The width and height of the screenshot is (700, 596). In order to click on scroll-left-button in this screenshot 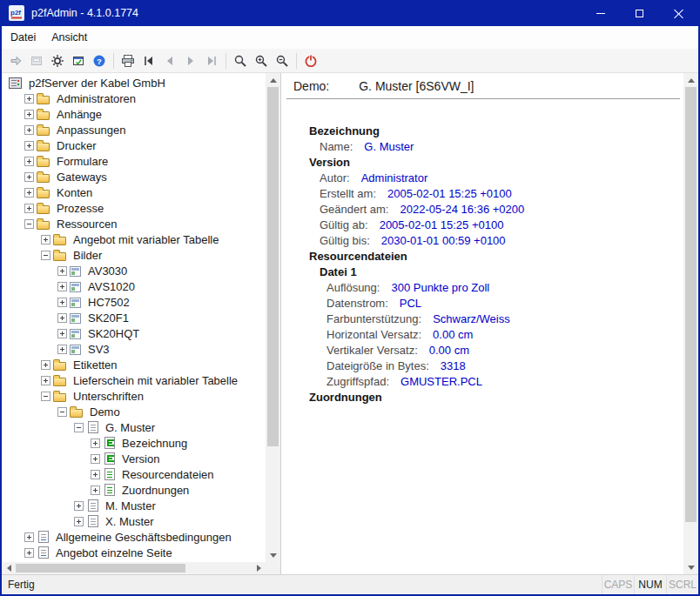, I will do `click(9, 568)`.